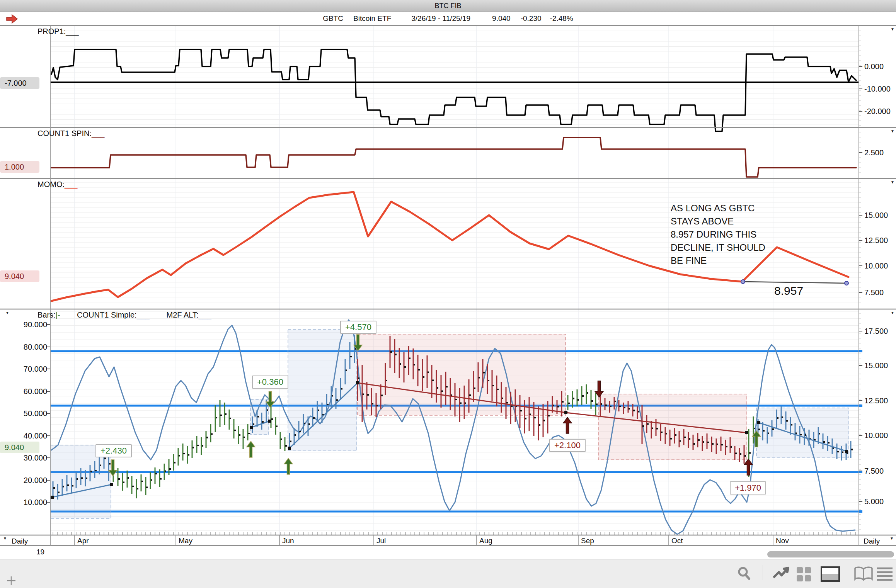 This screenshot has height=588, width=896. What do you see at coordinates (29, 347) in the screenshot?
I see `axis-tick-label: 80.000` at bounding box center [29, 347].